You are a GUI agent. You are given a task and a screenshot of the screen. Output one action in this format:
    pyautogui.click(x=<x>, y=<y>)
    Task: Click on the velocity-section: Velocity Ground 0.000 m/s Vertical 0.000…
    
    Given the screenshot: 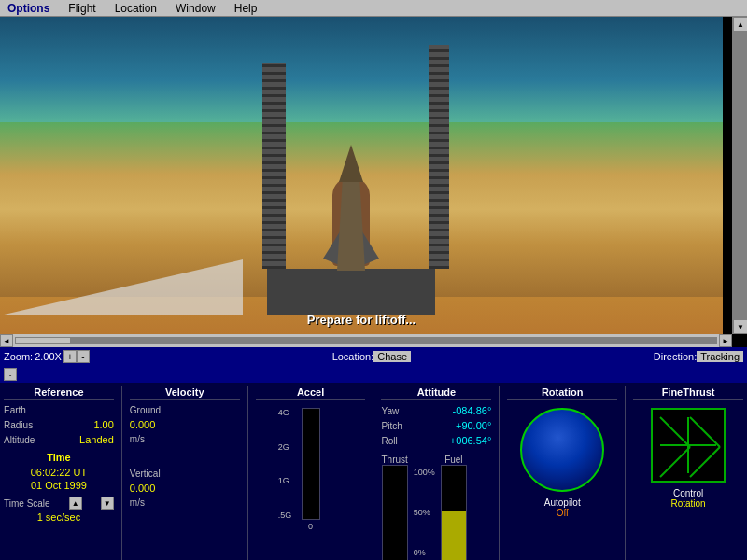 What is the action you would take?
    pyautogui.click(x=185, y=473)
    